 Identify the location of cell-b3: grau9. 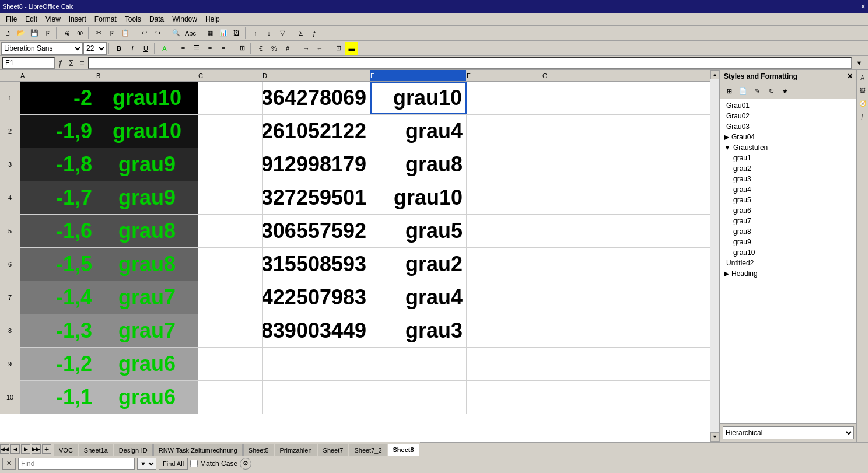
(147, 164).